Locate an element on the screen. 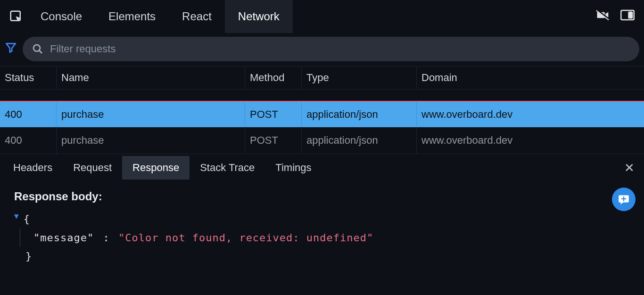 This screenshot has height=295, width=644. json-colon: : is located at coordinates (106, 238).